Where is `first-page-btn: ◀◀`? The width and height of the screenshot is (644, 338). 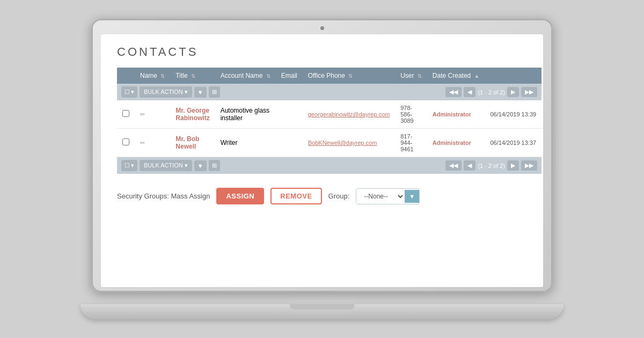 first-page-btn: ◀◀ is located at coordinates (453, 92).